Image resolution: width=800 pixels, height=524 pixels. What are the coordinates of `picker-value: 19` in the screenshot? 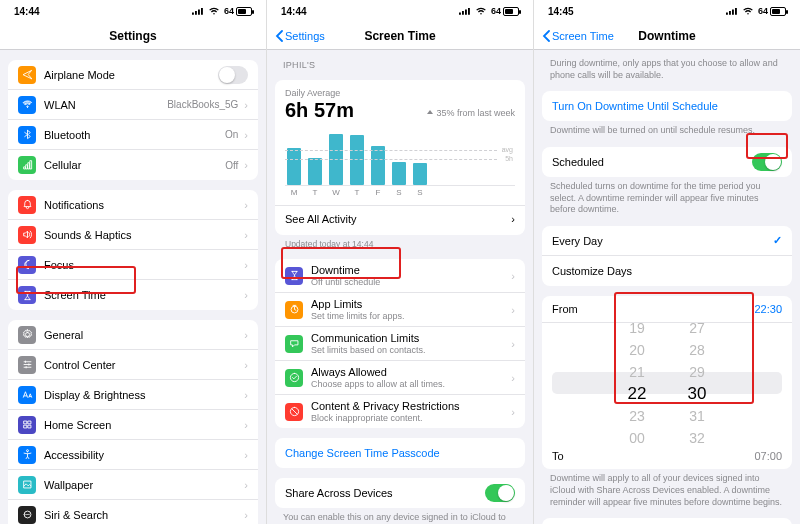 It's located at (637, 331).